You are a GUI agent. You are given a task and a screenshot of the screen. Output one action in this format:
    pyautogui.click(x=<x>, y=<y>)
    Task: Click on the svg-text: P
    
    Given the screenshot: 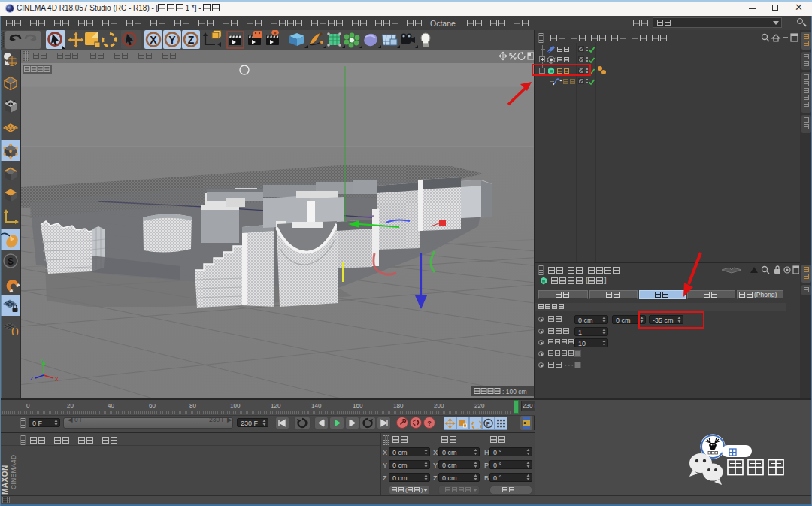 What is the action you would take?
    pyautogui.click(x=489, y=424)
    